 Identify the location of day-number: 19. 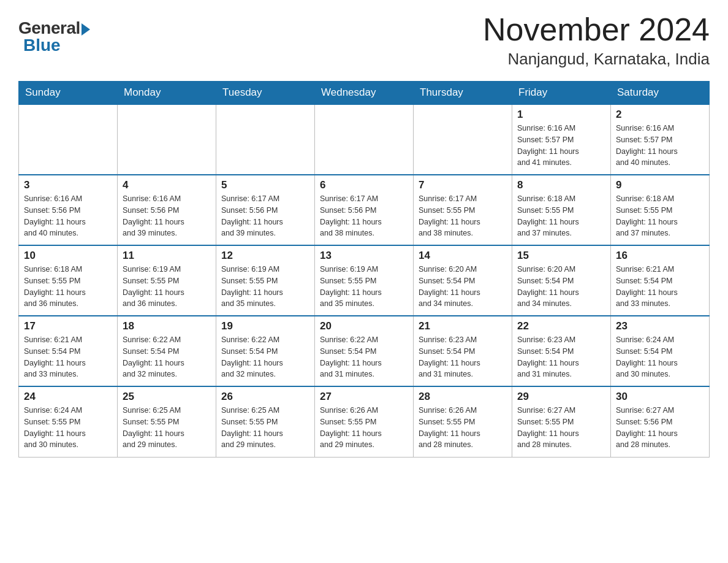
(265, 326).